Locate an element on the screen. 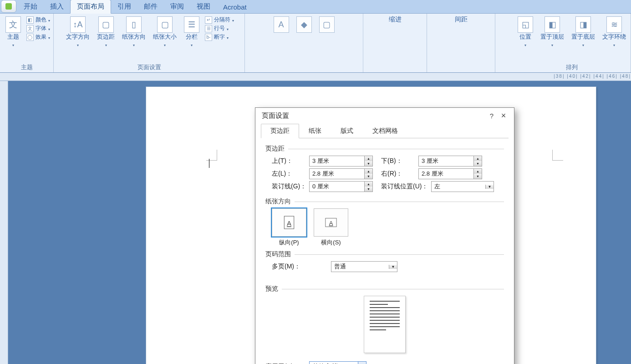 This screenshot has height=364, width=631. tab-mailings: 邮件 is located at coordinates (151, 6).